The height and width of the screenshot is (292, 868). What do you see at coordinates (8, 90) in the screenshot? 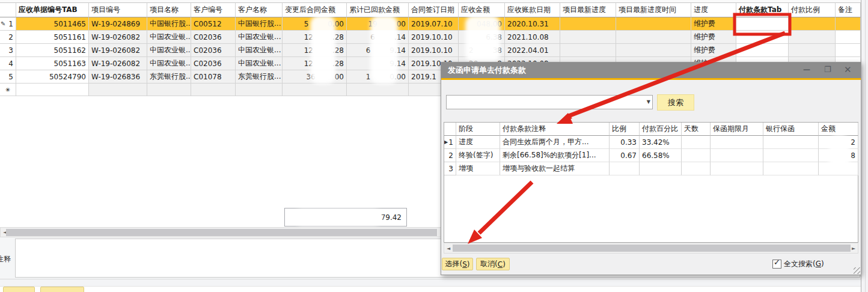
I see `new-row-header: ✳` at bounding box center [8, 90].